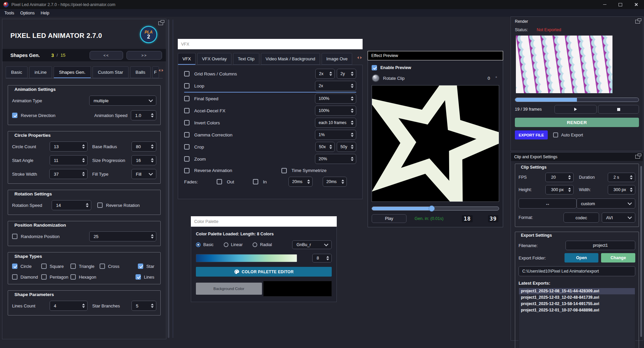 The width and height of the screenshot is (644, 348). What do you see at coordinates (582, 258) in the screenshot?
I see `open-folder-button: Open` at bounding box center [582, 258].